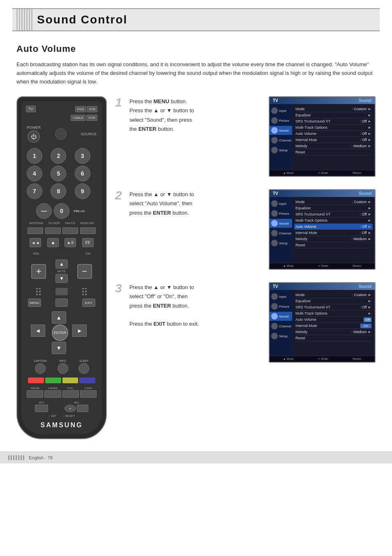 The height and width of the screenshot is (556, 392). I want to click on sleep-button, so click(84, 368).